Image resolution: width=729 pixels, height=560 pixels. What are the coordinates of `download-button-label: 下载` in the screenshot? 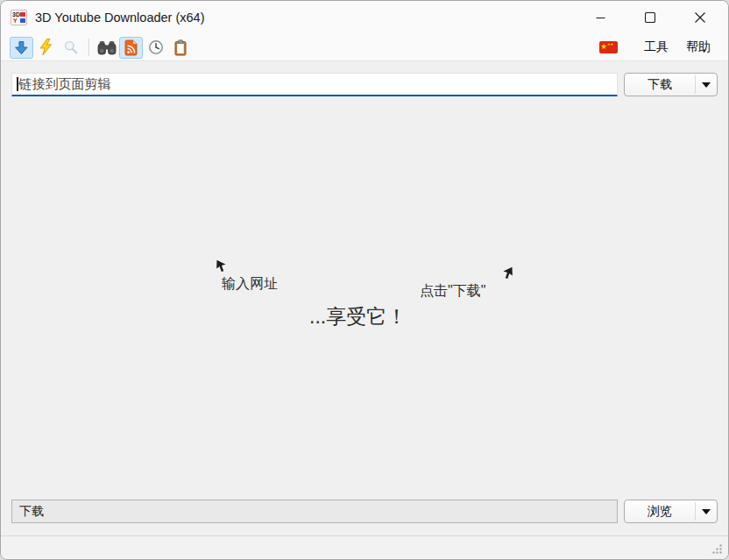 It's located at (660, 84).